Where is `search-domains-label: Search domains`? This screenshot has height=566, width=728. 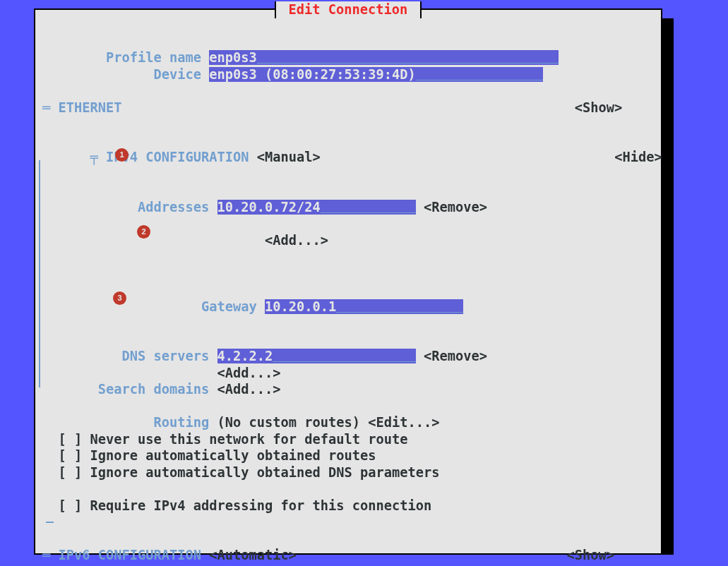
search-domains-label: Search domains is located at coordinates (130, 390).